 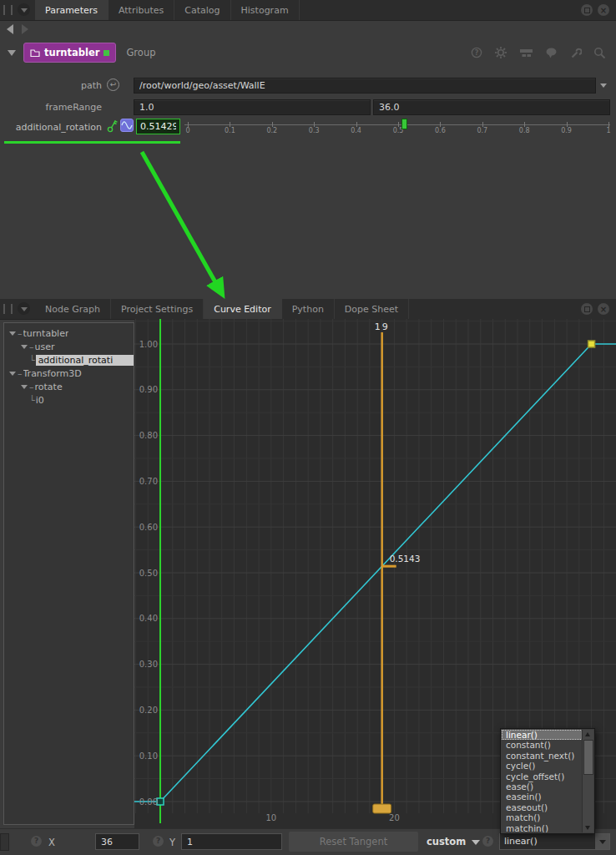 I want to click on help-icon: ?, so click(x=477, y=53).